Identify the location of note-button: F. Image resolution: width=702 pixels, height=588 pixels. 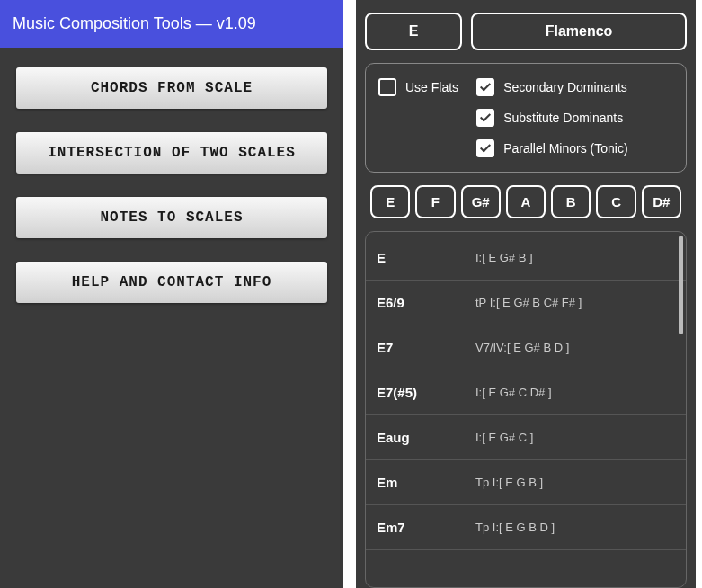
(435, 201).